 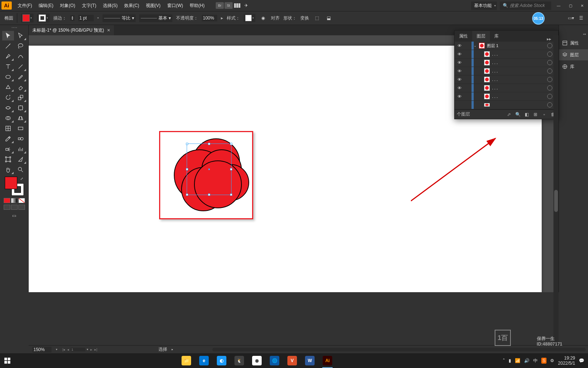 What do you see at coordinates (544, 361) in the screenshot?
I see `tray-sogou-icon: S` at bounding box center [544, 361].